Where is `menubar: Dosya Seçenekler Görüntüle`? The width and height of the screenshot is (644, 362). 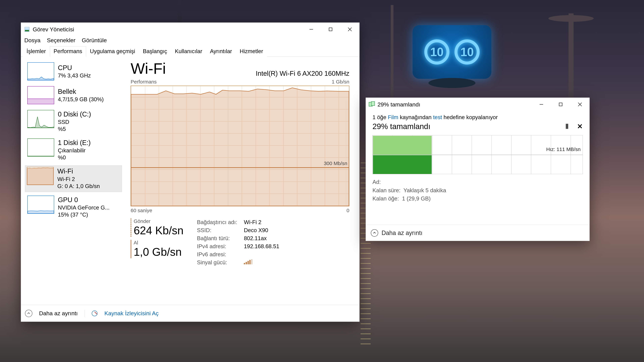 menubar: Dosya Seçenekler Görüntüle is located at coordinates (190, 41).